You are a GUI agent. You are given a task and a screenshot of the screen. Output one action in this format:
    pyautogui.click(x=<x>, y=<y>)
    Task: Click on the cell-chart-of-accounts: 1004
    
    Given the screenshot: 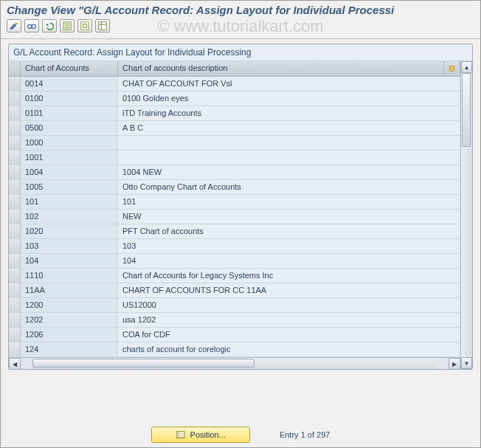 What is the action you would take?
    pyautogui.click(x=69, y=173)
    